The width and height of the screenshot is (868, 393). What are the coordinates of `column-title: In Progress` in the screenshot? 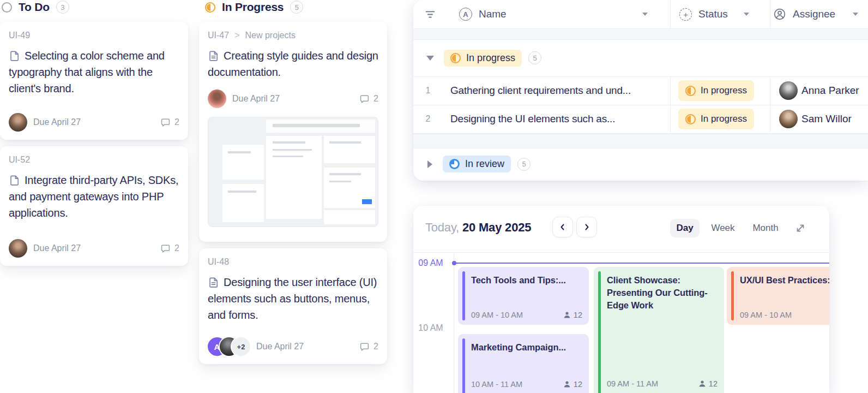 It's located at (253, 7).